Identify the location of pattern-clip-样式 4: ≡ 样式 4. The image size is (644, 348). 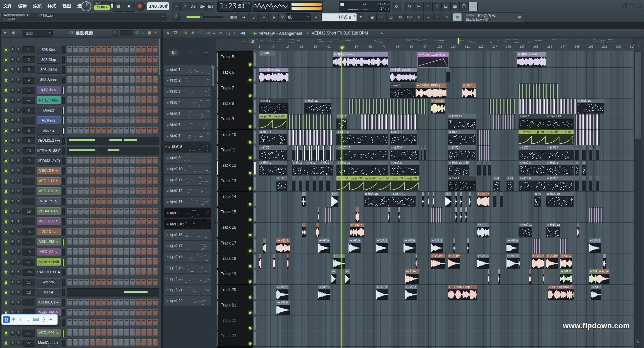
(560, 168).